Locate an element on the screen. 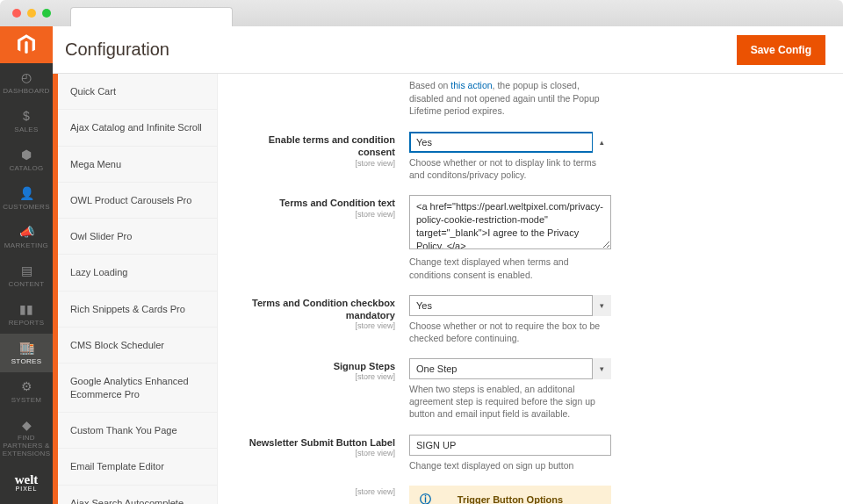 The width and height of the screenshot is (843, 504). page-icon: ▤ is located at coordinates (26, 270).